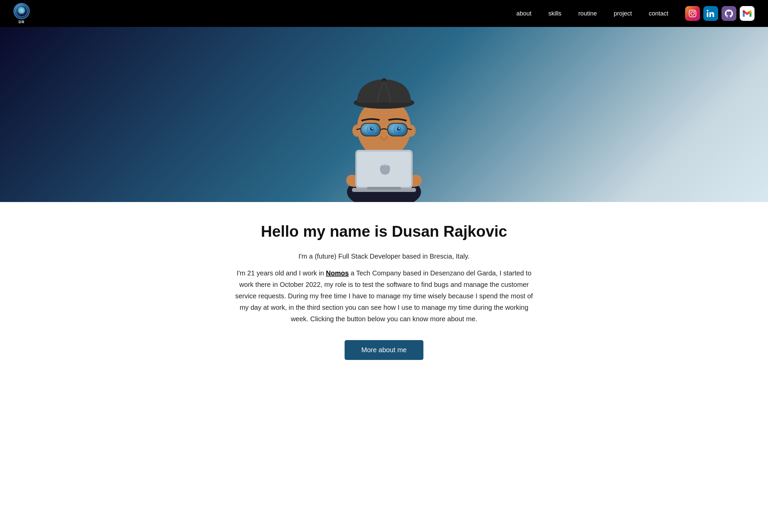 The image size is (768, 532). Describe the element at coordinates (711, 13) in the screenshot. I see `linkedin-icon` at that location.